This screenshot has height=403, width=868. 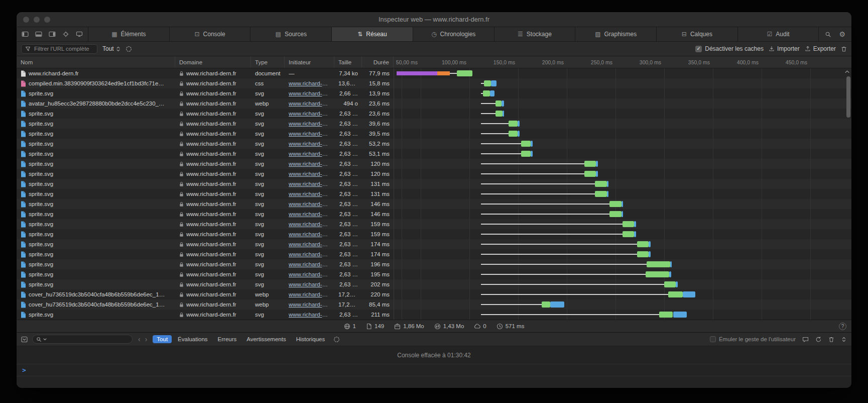 I want to click on disable-caches-checkbox: ✓ Désactiver les caches, so click(x=729, y=49).